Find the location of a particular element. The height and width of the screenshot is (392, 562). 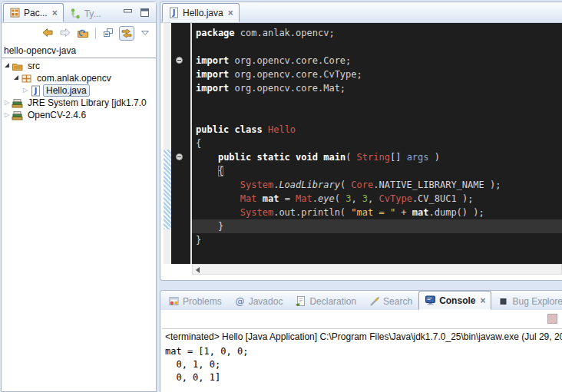

tree-item-project-root: hello-opencv-java is located at coordinates (78, 51).